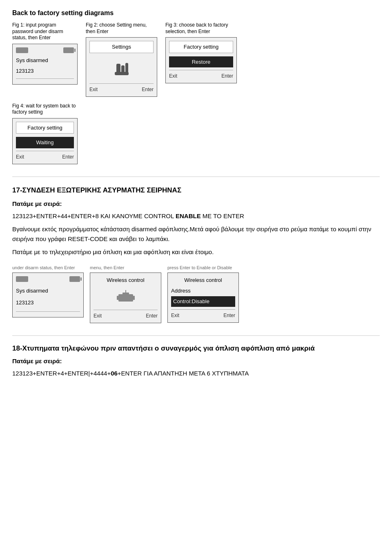 Image resolution: width=392 pixels, height=543 pixels. What do you see at coordinates (196, 373) in the screenshot?
I see `section18-line1: 123123+ENTER+4+ENTER|+4444+06+ENTER ΓΙΑ …` at bounding box center [196, 373].